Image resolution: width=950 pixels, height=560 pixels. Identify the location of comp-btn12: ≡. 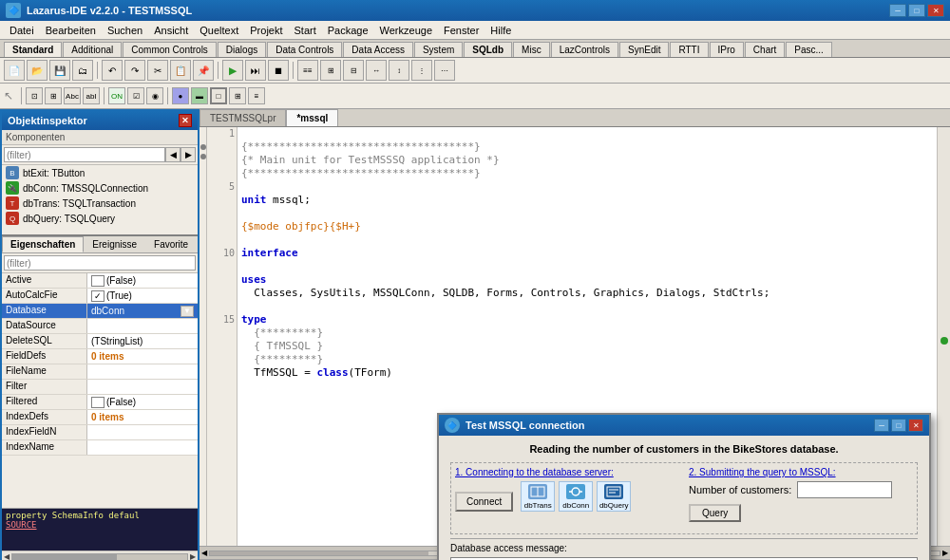
(256, 96).